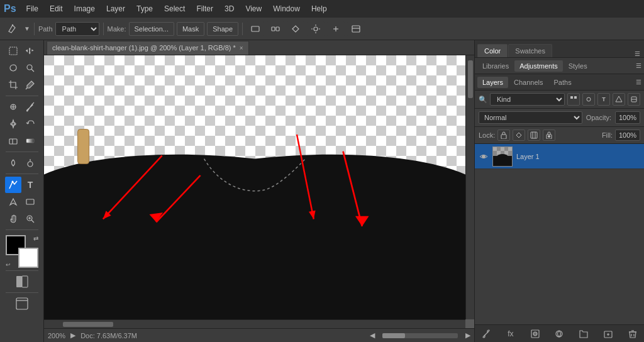  I want to click on panel-icon, so click(356, 29).